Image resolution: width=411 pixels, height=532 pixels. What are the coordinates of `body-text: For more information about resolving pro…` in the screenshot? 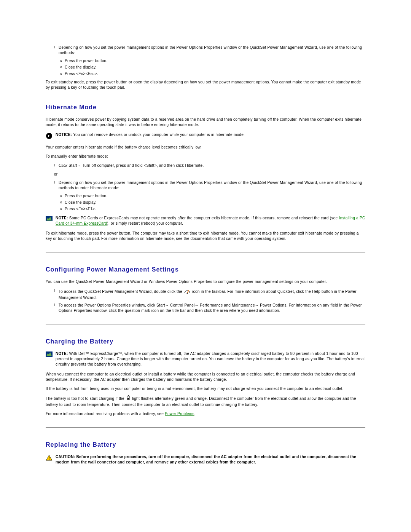 It's located at (206, 414).